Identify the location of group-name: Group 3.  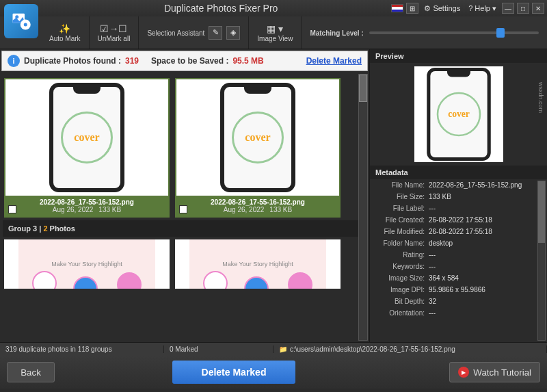
(23, 228).